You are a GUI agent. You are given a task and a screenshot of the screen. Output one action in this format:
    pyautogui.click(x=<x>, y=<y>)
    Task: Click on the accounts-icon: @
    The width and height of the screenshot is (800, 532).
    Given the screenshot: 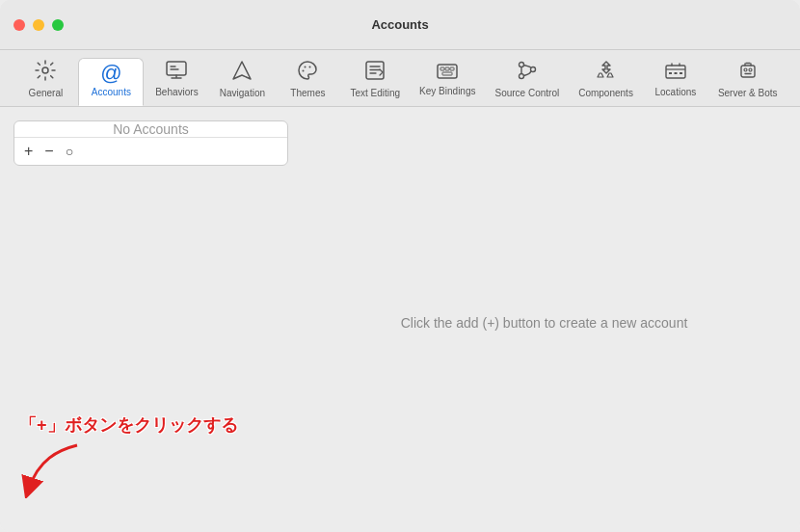 What is the action you would take?
    pyautogui.click(x=111, y=73)
    